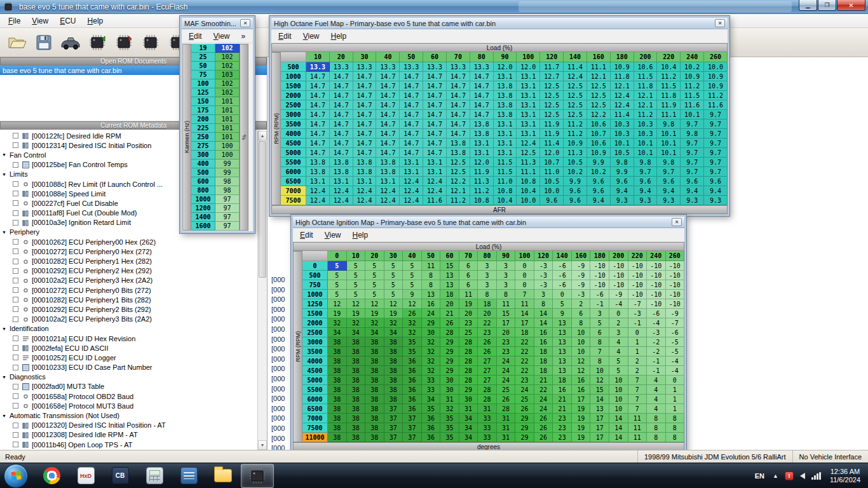  I want to click on map-cell: 1, so click(638, 352).